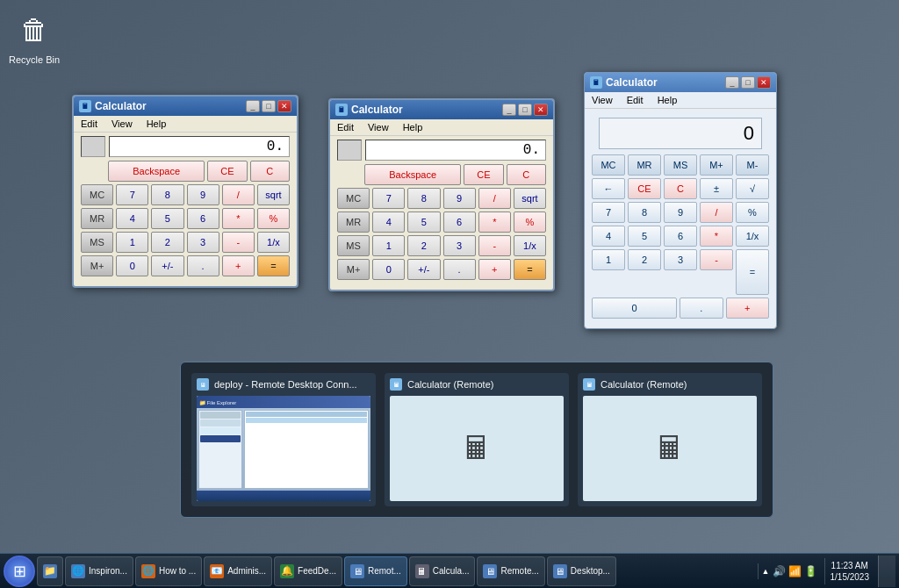 This screenshot has width=899, height=588. What do you see at coordinates (716, 212) in the screenshot?
I see `calc3-div-btn: /` at bounding box center [716, 212].